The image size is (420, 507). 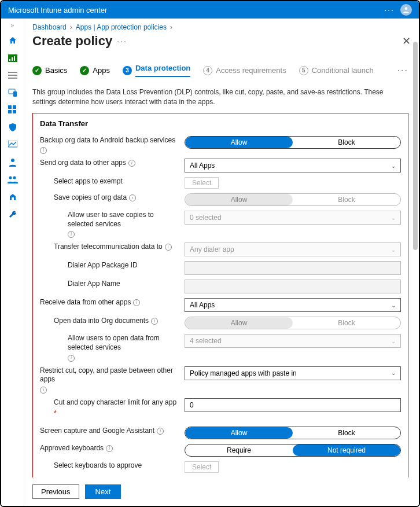 What do you see at coordinates (293, 142) in the screenshot?
I see `backup-toggle: Allow Block` at bounding box center [293, 142].